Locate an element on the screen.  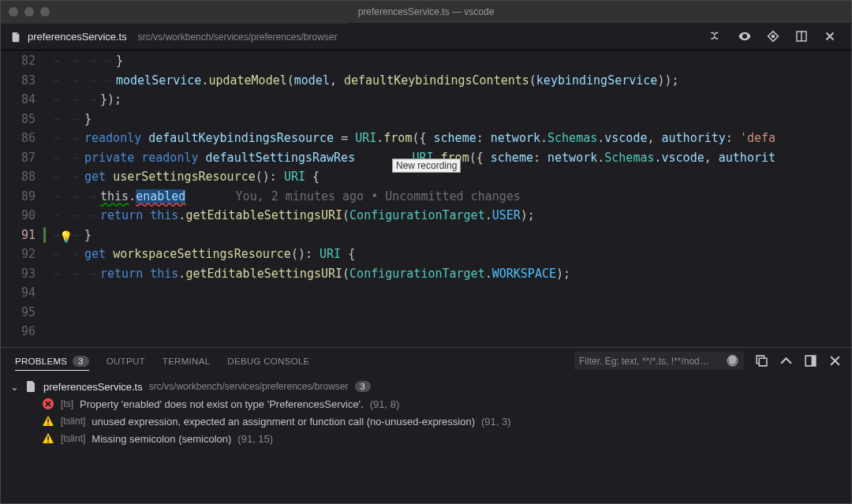
toggle-whitespace-icon is located at coordinates (716, 36).